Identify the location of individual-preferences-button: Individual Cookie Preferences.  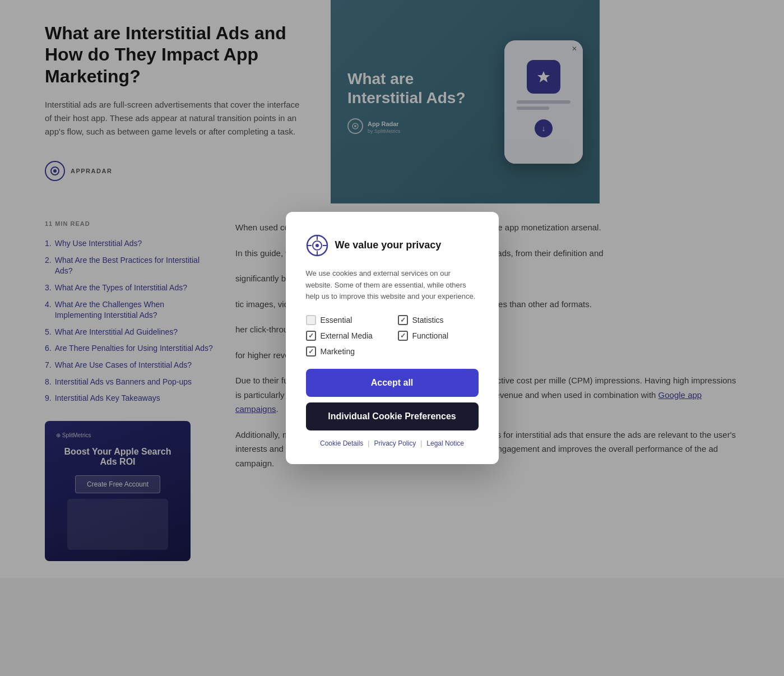
(392, 416).